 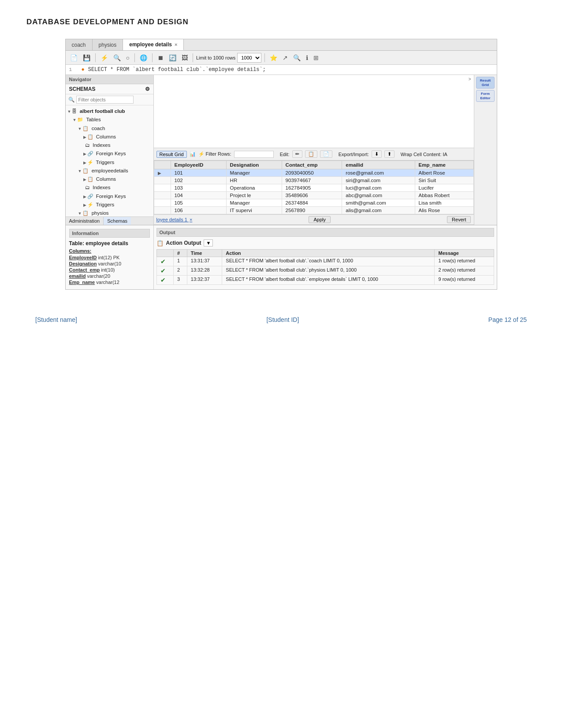 What do you see at coordinates (144, 58) in the screenshot?
I see `exec-btn: 🌐` at bounding box center [144, 58].